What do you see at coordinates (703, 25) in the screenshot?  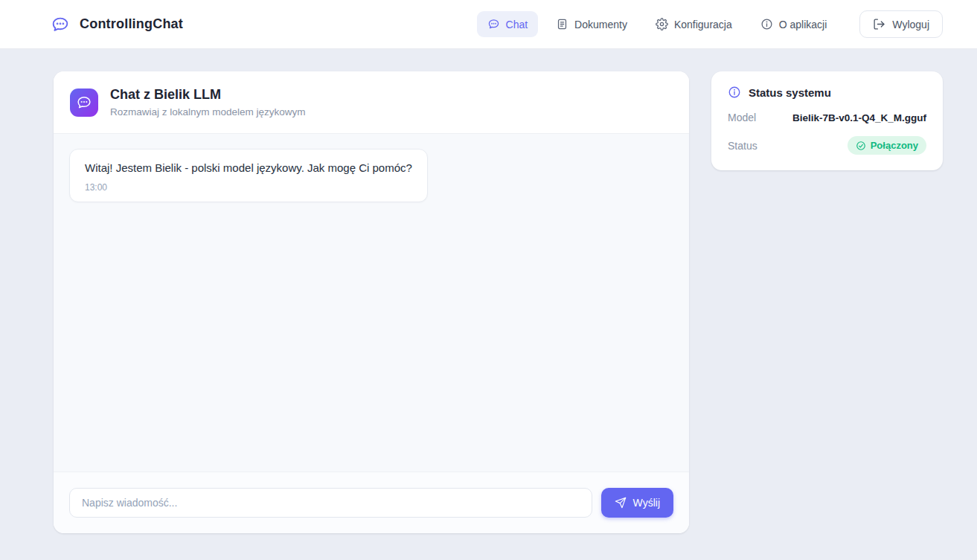 I see `nav-item-label: Konfiguracja` at bounding box center [703, 25].